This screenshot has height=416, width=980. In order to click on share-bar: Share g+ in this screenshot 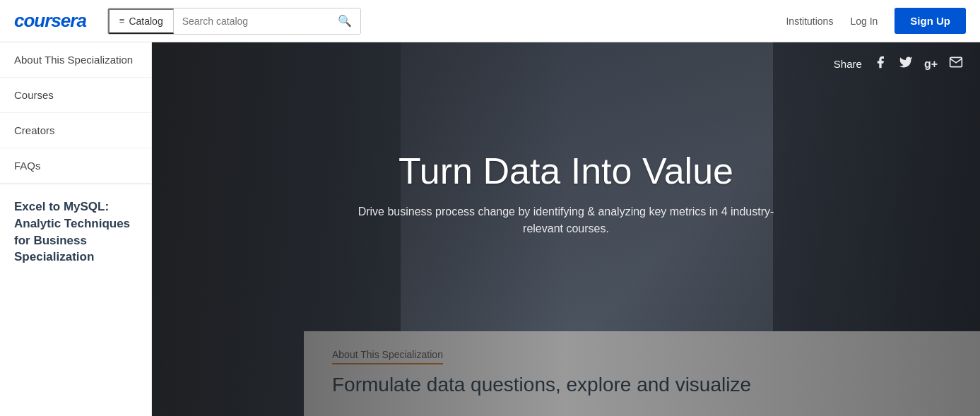, I will do `click(899, 64)`.